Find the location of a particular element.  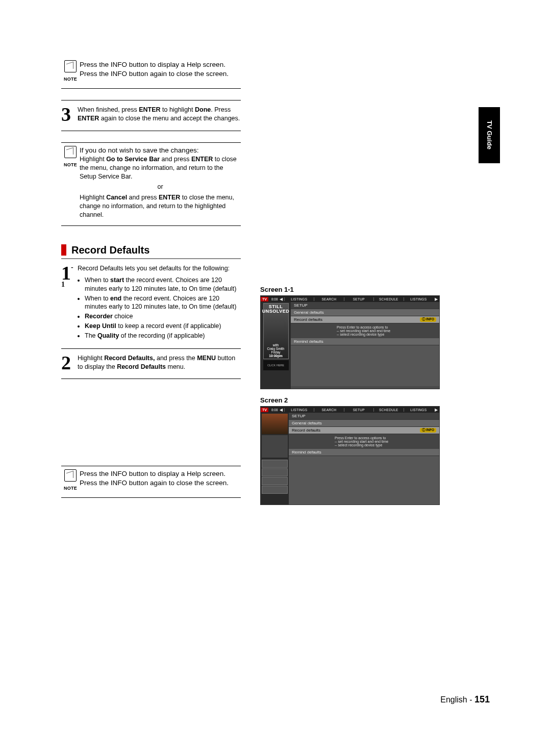

step-3: 3 When finished, press ENTER to highligh… is located at coordinates (151, 115).